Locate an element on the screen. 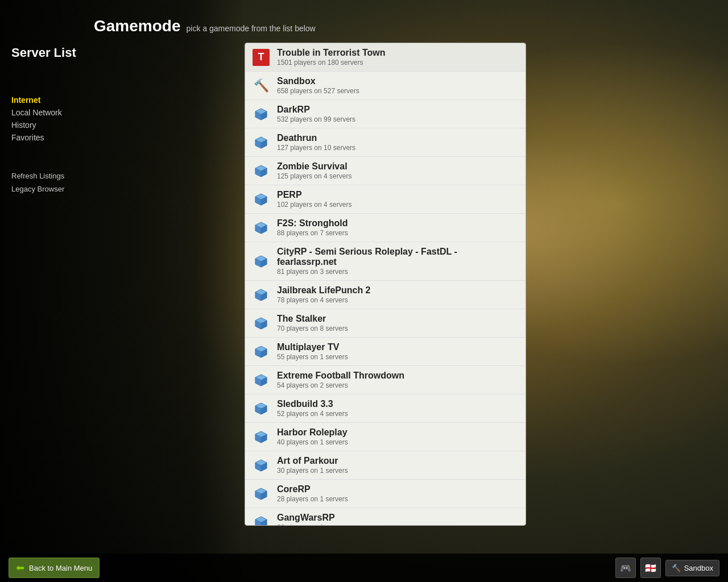 The width and height of the screenshot is (728, 582). gamemode-info: DarkRP 532 players on 99 servers is located at coordinates (398, 114).